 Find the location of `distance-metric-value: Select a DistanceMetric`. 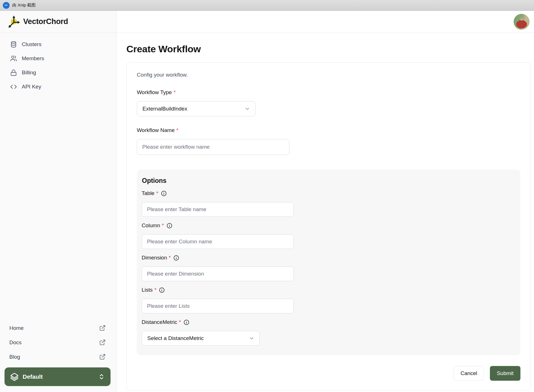

distance-metric-value: Select a DistanceMetric is located at coordinates (176, 338).